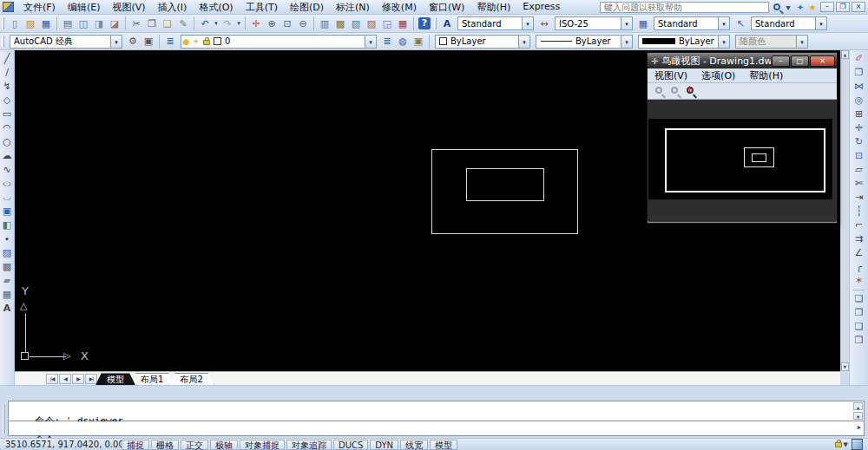  What do you see at coordinates (262, 7) in the screenshot?
I see `menu-tools: 工具(T)` at bounding box center [262, 7].